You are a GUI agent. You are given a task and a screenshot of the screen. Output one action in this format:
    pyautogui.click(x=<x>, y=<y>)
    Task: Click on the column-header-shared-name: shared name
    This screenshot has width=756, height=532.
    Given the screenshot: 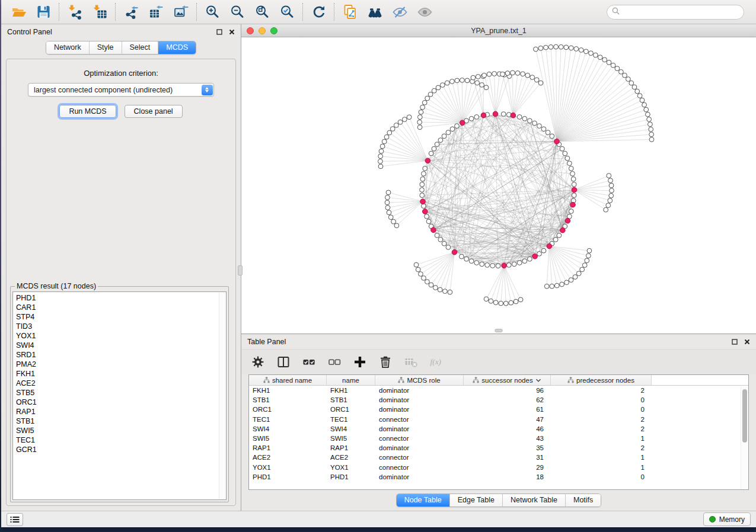 What is the action you would take?
    pyautogui.click(x=288, y=380)
    